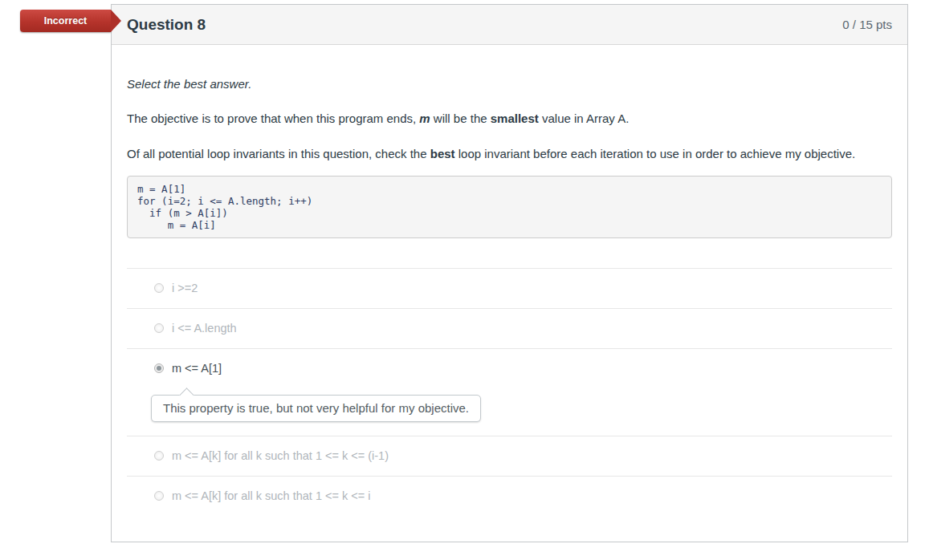 The width and height of the screenshot is (925, 560). I want to click on objective-text: The objective is to prove that when this…, so click(273, 119).